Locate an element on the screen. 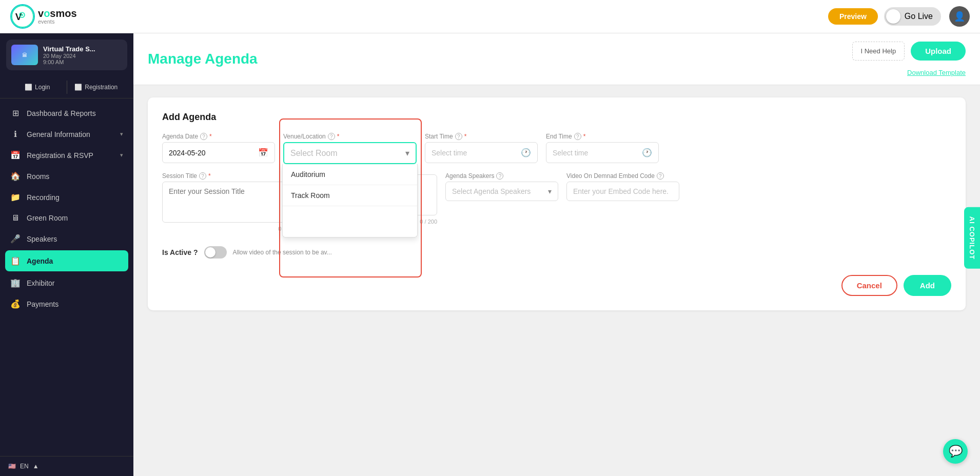 This screenshot has height=476, width=980. ai-copilot-tab: AI COPILOT is located at coordinates (972, 238).